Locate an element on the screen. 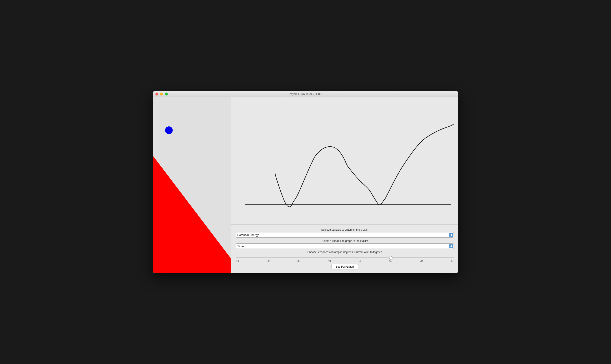 The height and width of the screenshot is (364, 611). steepness-control: Choose steepness of ramp in degrees. Cur… is located at coordinates (345, 257).